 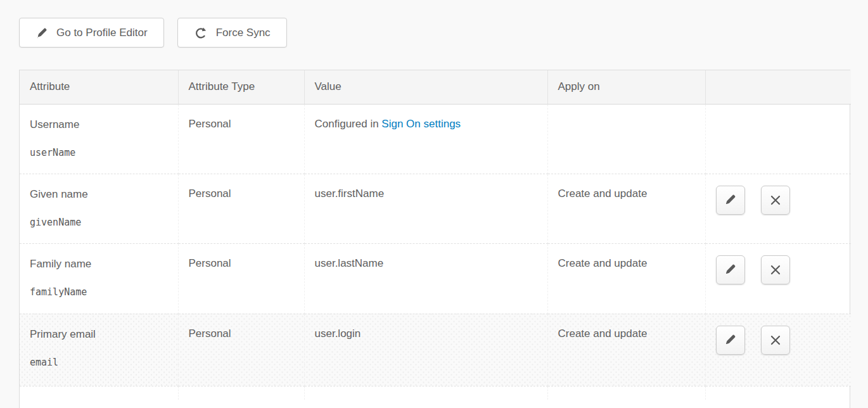 What do you see at coordinates (435, 87) in the screenshot?
I see `table-header: Attribute Attribute Type Value Apply on` at bounding box center [435, 87].